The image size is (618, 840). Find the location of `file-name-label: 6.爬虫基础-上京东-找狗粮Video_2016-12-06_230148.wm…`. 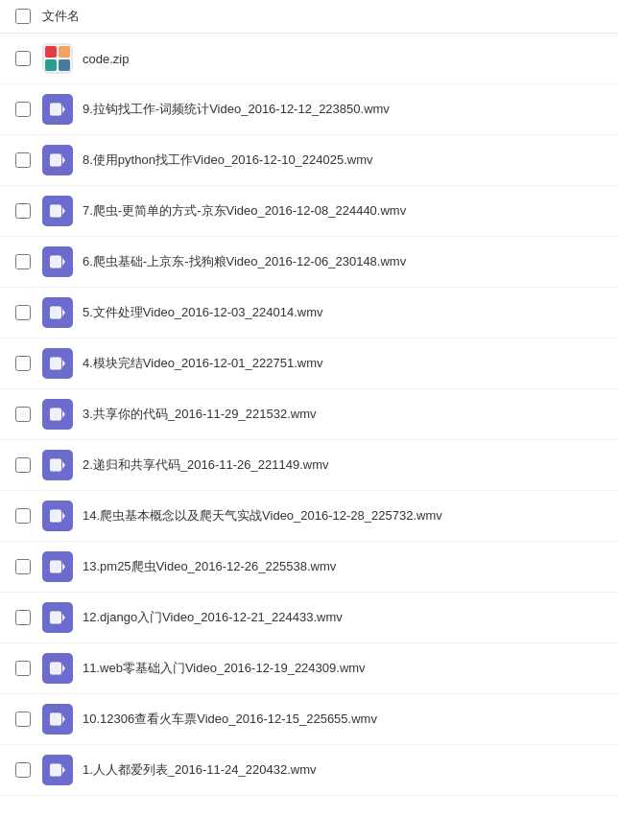

file-name-label: 6.爬虫基础-上京东-找狗粮Video_2016-12-06_230148.wm… is located at coordinates (244, 262).